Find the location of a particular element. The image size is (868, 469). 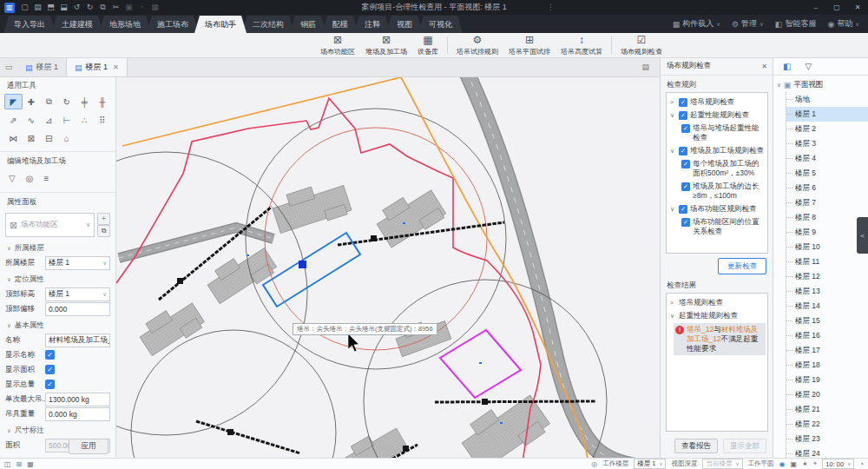

view-tree-item: 楼层 2 is located at coordinates (827, 129).